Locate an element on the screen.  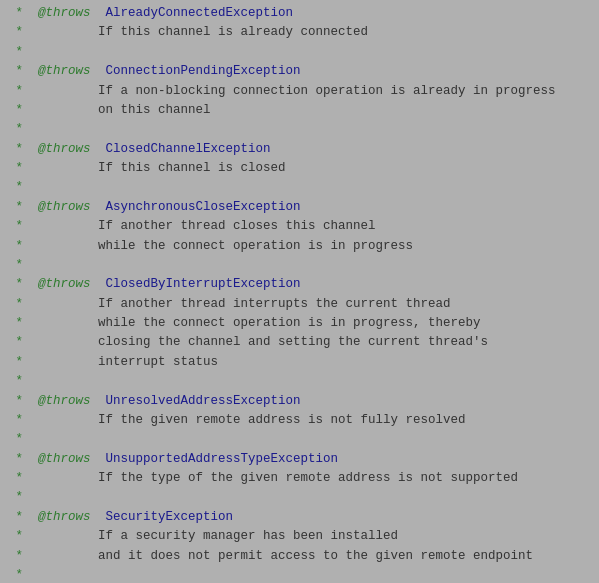
code-line: * @throws UnresolvedAddressException is located at coordinates (300, 402).